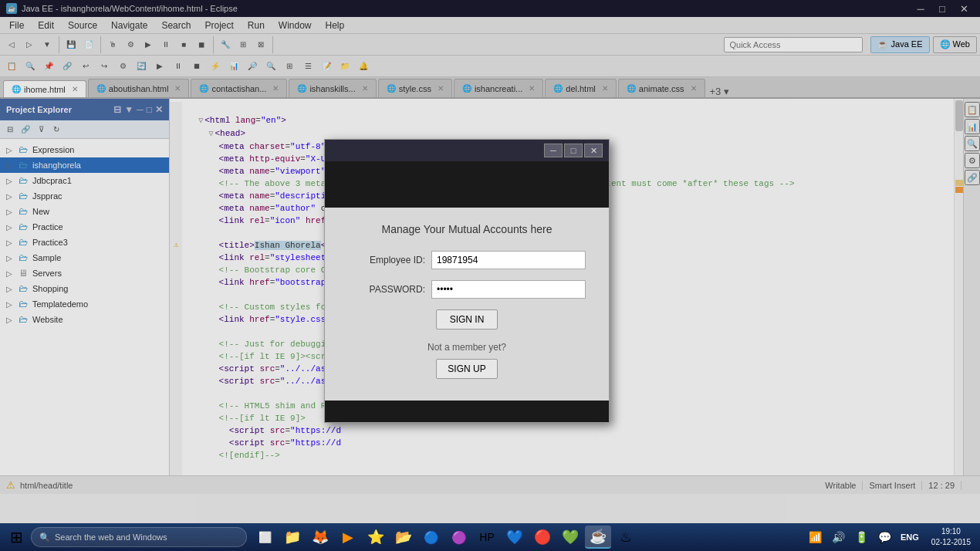  Describe the element at coordinates (17, 25) in the screenshot. I see `menu-file: File` at that location.